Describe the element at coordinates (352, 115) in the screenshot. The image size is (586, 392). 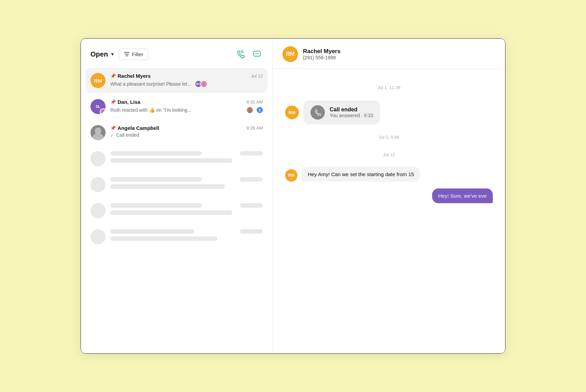
I see `call-subtitle: You answered · 9:33` at that location.